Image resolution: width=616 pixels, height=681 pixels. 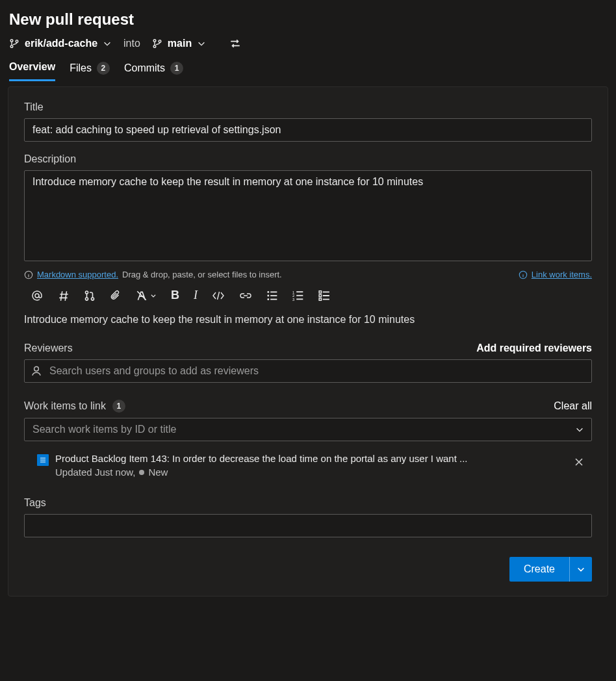 I want to click on reviewers-input, so click(x=308, y=371).